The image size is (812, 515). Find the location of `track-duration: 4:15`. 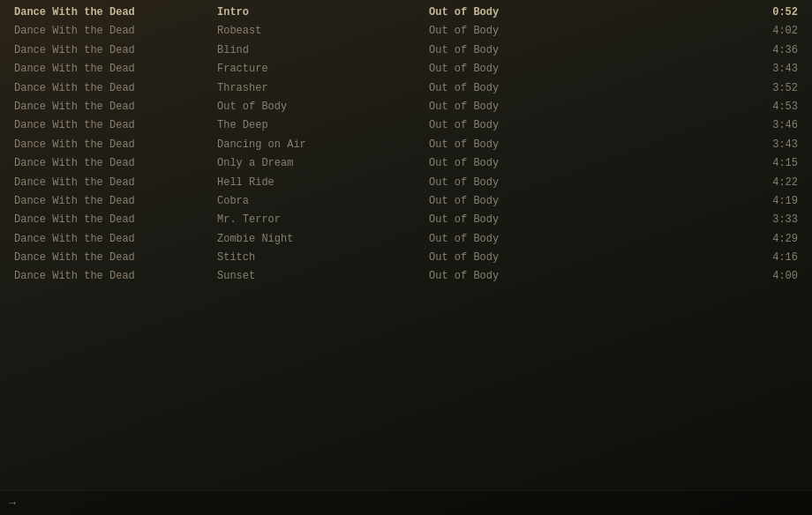

track-duration: 4:15 is located at coordinates (710, 164).